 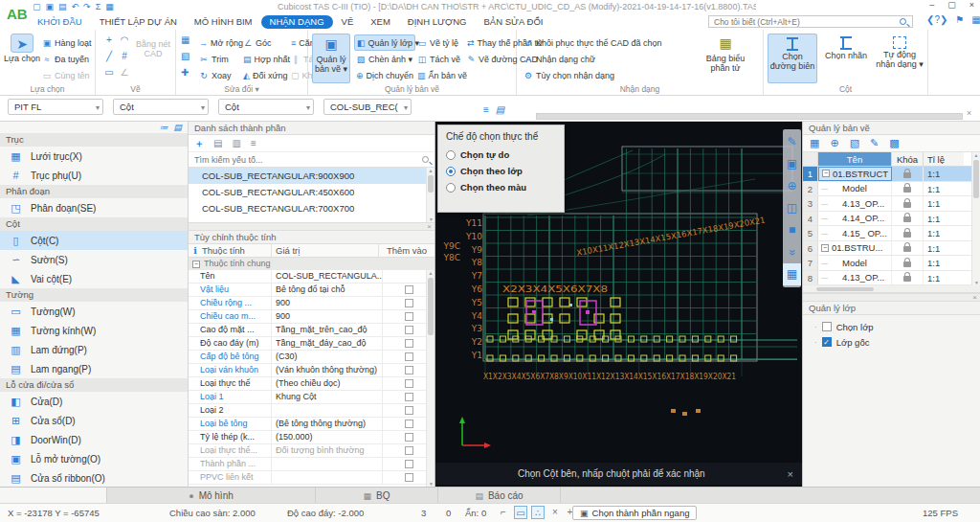 What do you see at coordinates (312, 226) in the screenshot?
I see `panel-splitter: ×` at bounding box center [312, 226].